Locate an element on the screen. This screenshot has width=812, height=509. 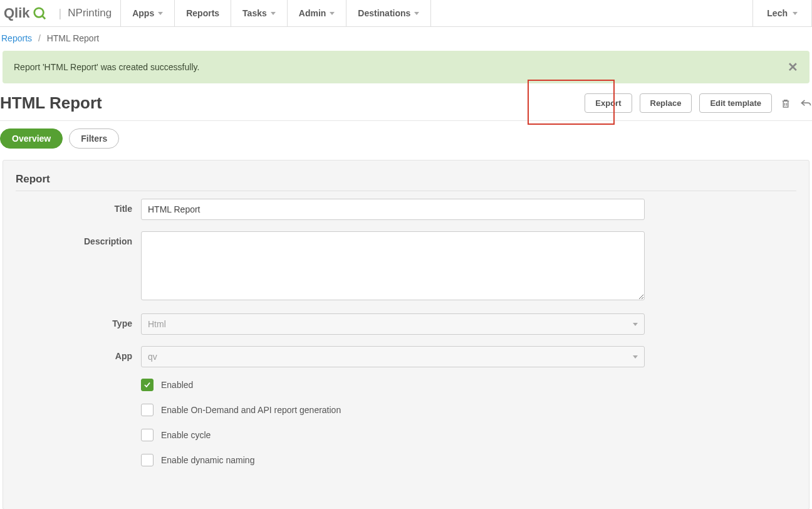
title-input is located at coordinates (393, 209).